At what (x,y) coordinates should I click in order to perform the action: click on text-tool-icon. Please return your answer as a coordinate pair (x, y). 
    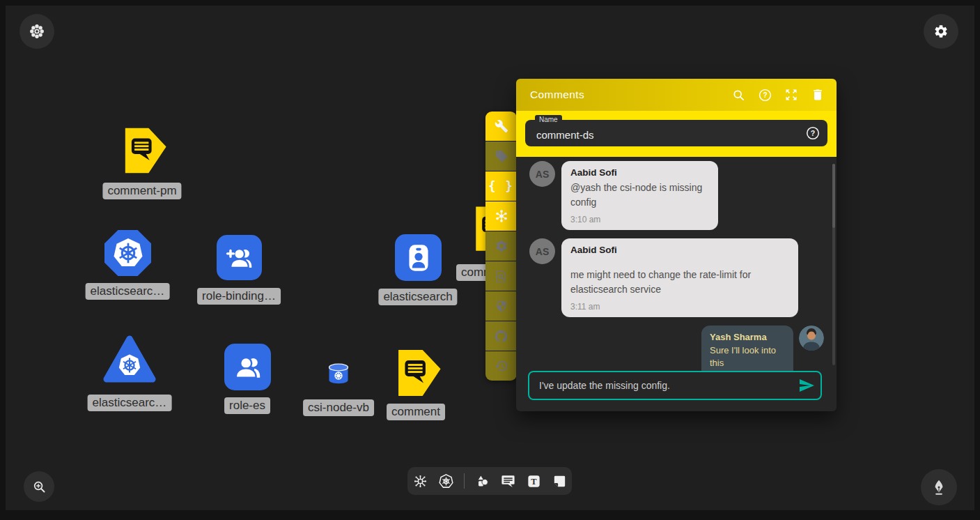
    Looking at the image, I should click on (534, 481).